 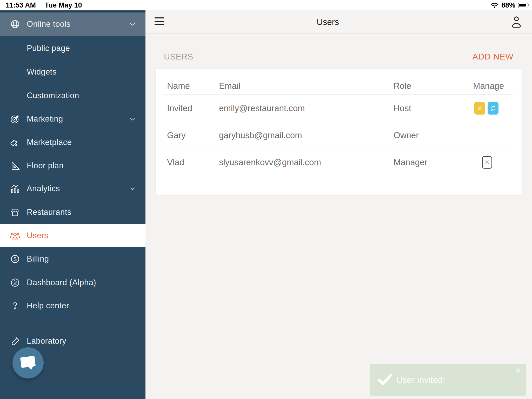 What do you see at coordinates (261, 135) in the screenshot?
I see `cell-email: garyhusb@gmail.com` at bounding box center [261, 135].